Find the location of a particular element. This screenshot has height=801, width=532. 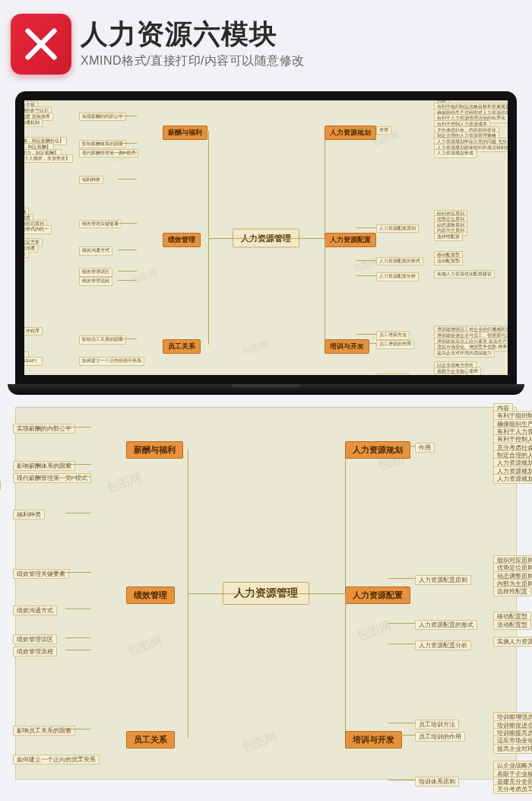

leaf-node: 充分考虑员工的自我发展的需要 is located at coordinates (512, 790).